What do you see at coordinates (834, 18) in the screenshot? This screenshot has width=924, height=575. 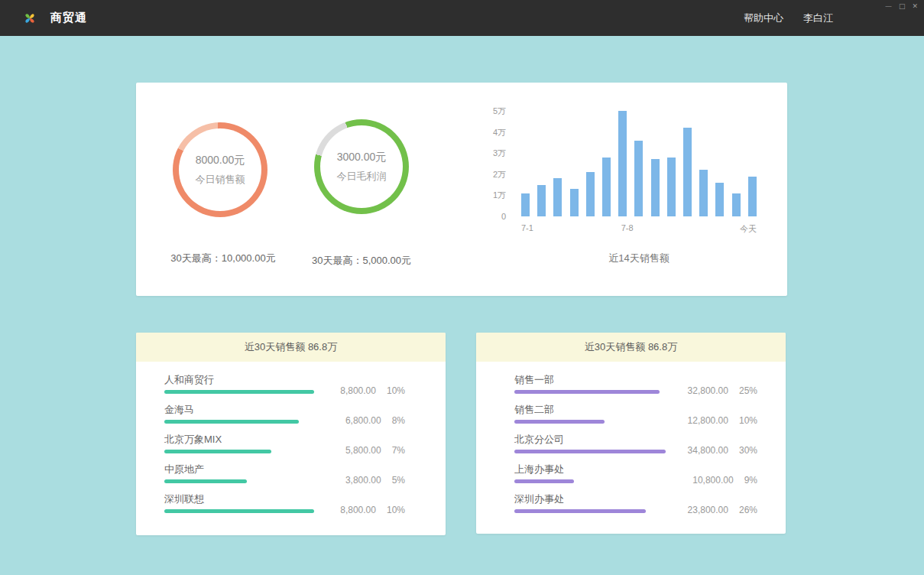 I see `titlebar-nav: 帮助中心 李白江` at bounding box center [834, 18].